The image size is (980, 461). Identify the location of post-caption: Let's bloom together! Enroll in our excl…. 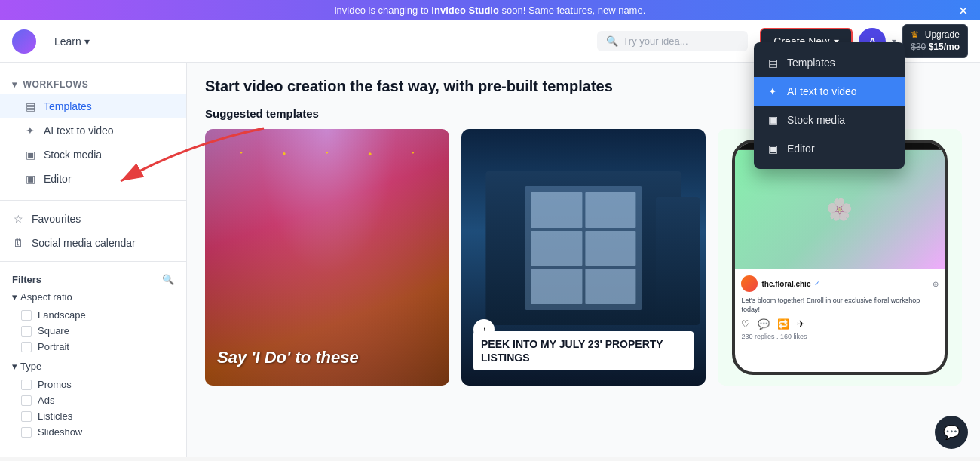
(840, 305).